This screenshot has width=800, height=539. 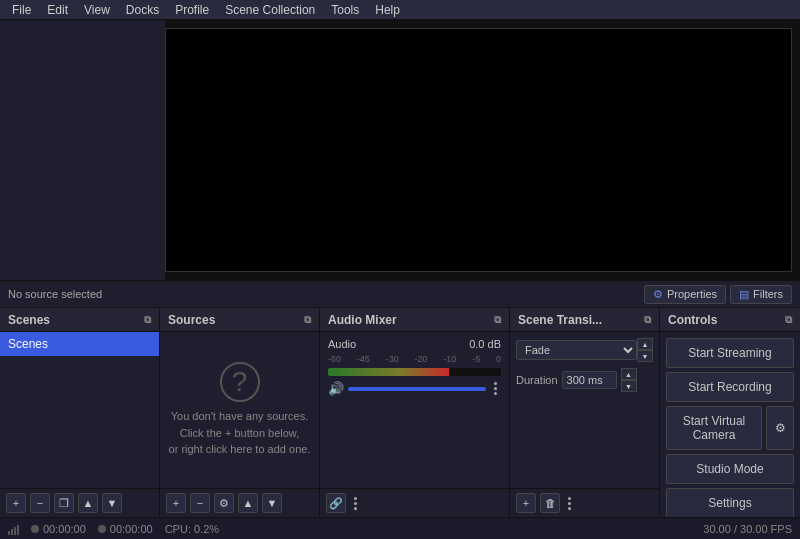 What do you see at coordinates (388, 10) in the screenshot?
I see `menu-help: Help` at bounding box center [388, 10].